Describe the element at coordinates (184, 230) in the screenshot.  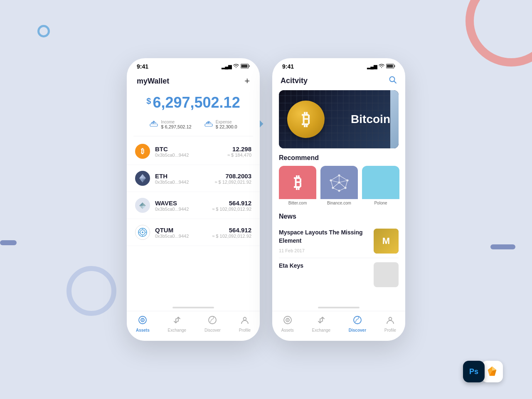
I see `qtum-name: QTUM` at that location.